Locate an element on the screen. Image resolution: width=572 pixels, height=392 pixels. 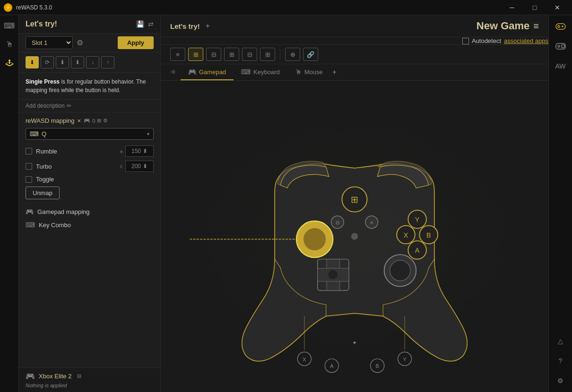
gamepad-mapping-icon: 🎮 is located at coordinates (29, 212).